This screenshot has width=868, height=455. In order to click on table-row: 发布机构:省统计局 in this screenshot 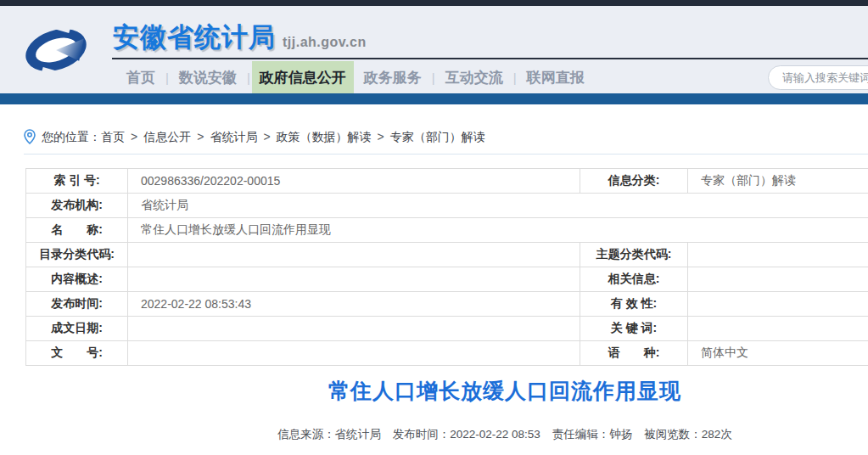, I will do `click(447, 205)`.